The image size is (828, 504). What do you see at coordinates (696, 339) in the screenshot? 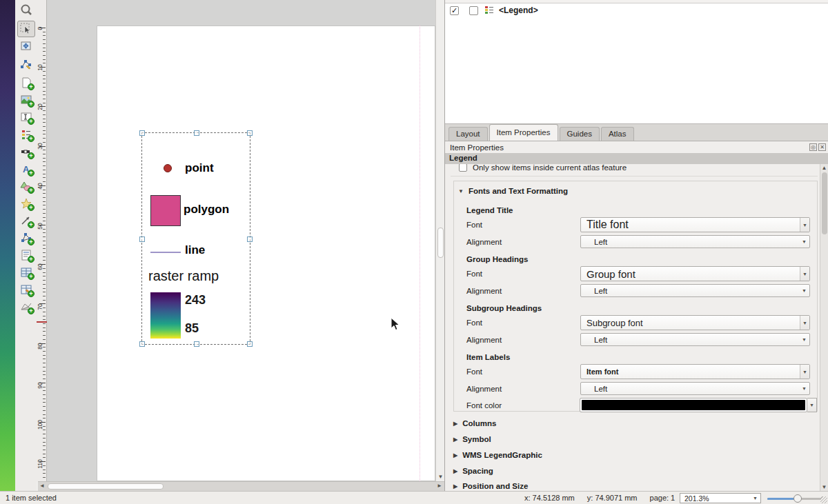
I see `subgroup-headings-alignment-combo: Left ▼` at bounding box center [696, 339].